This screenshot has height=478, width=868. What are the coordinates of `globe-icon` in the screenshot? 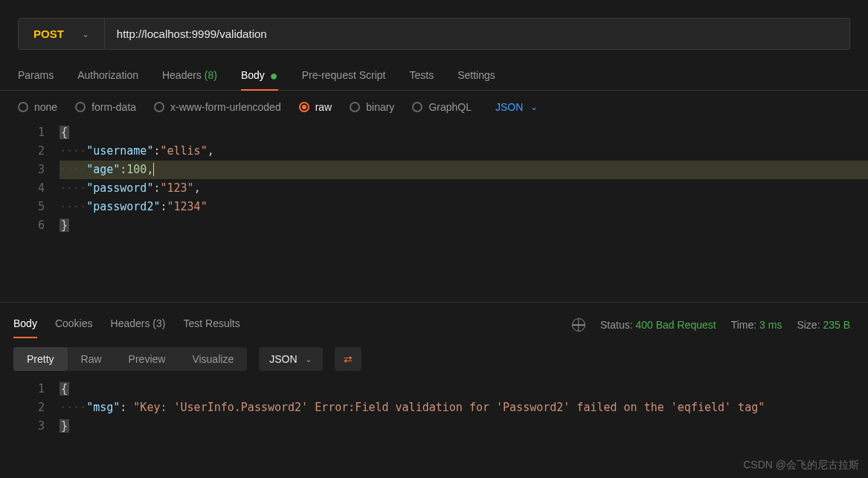 It's located at (579, 325).